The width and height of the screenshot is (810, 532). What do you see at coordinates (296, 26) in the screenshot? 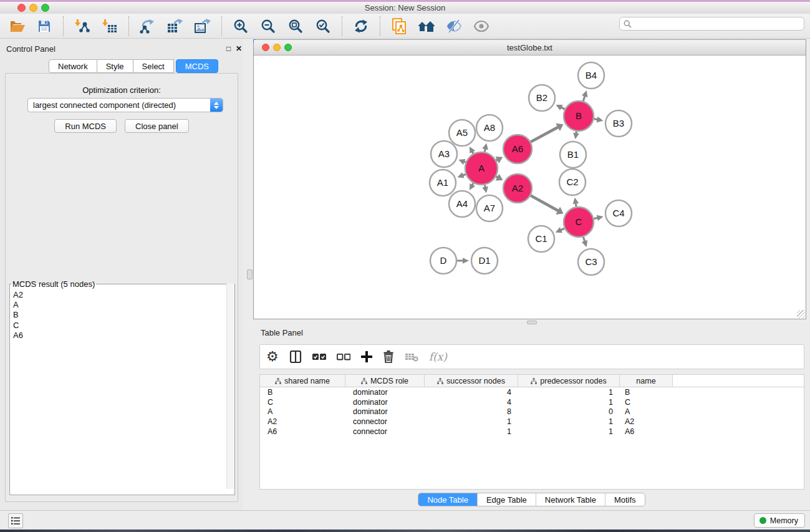
I see `zoom-actual-size-icon` at bounding box center [296, 26].